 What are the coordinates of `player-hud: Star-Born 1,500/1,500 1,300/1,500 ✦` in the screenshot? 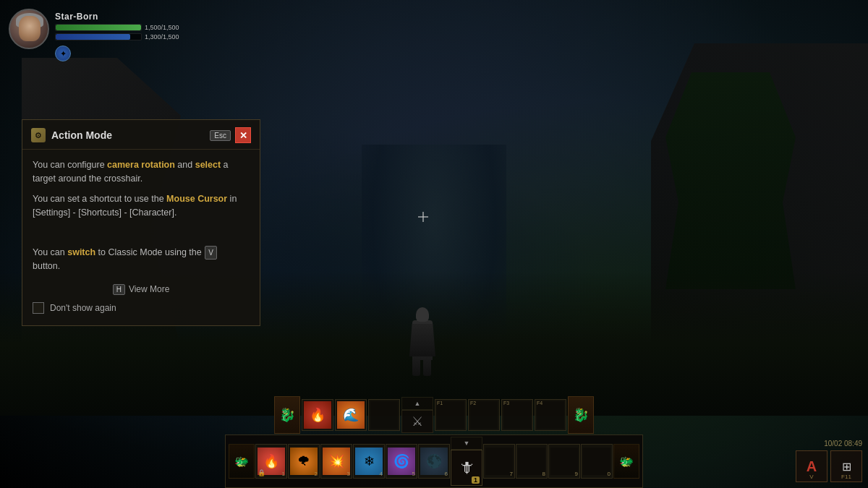 It's located at (98, 35).